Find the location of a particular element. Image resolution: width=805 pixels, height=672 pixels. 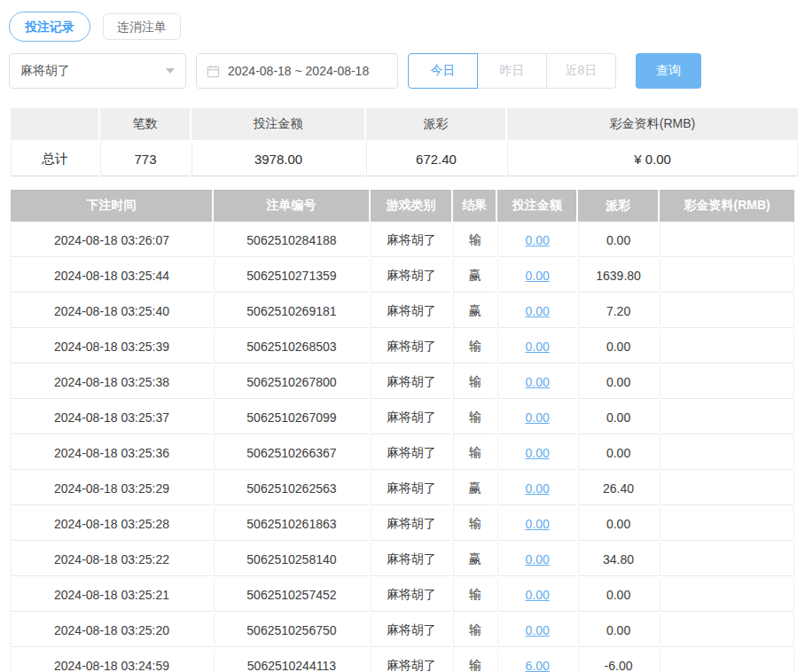

header-bet-time: 下注时间 is located at coordinates (112, 206).